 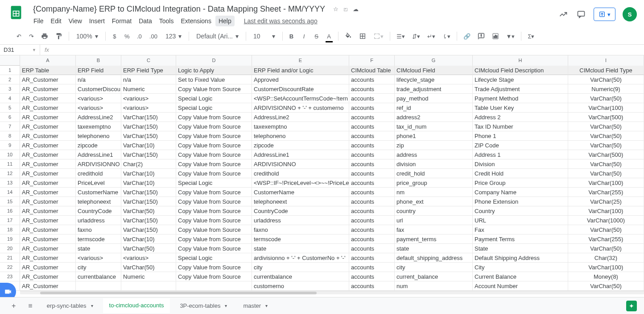 I want to click on cell: country, so click(x=433, y=211).